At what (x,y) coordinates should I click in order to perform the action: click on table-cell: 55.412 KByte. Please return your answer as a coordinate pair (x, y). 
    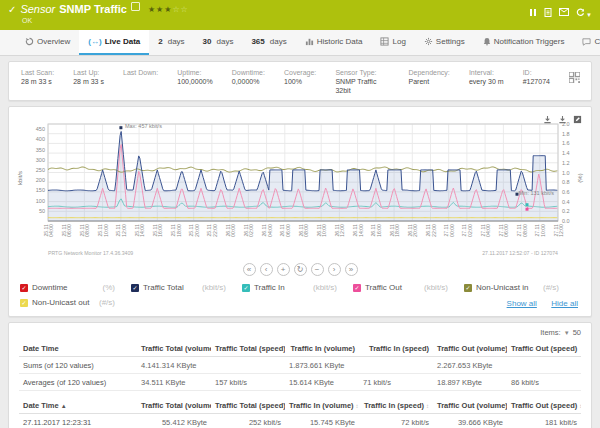
    Looking at the image, I should click on (174, 421).